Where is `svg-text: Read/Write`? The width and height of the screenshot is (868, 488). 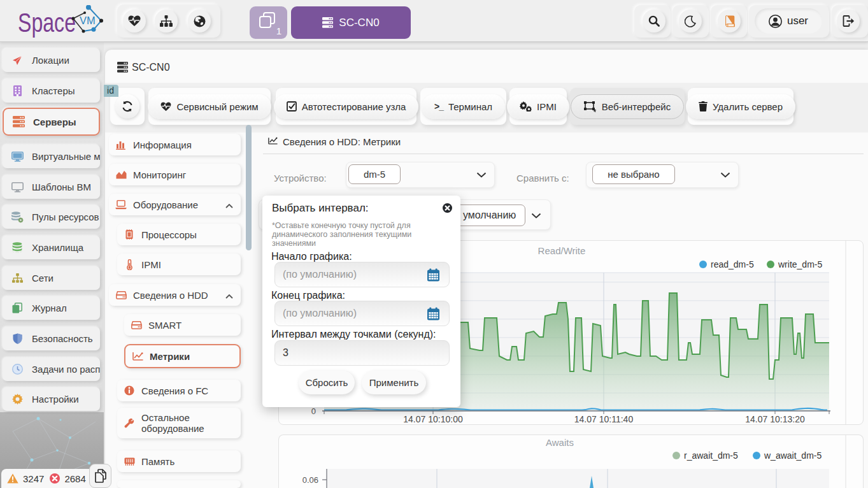 svg-text: Read/Write is located at coordinates (562, 251).